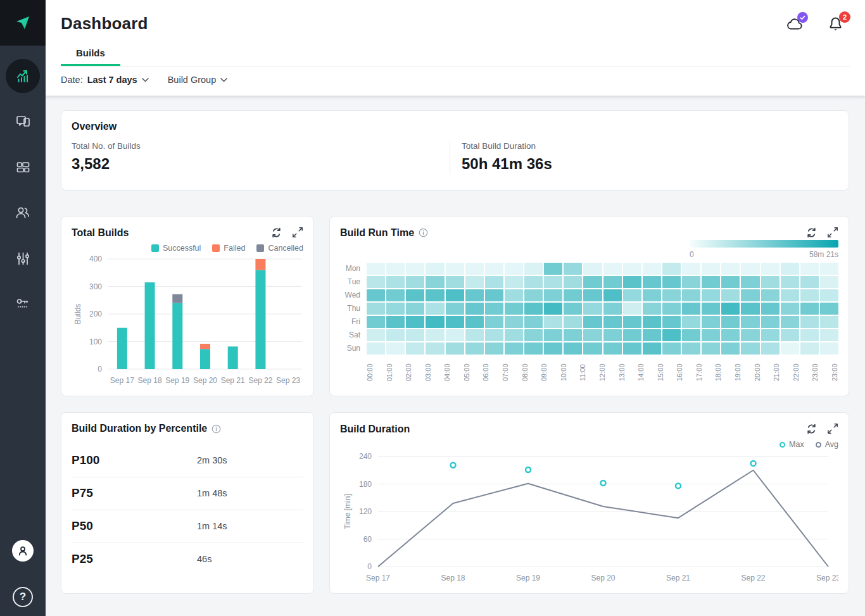  I want to click on bar-segment-cancelled, so click(177, 299).